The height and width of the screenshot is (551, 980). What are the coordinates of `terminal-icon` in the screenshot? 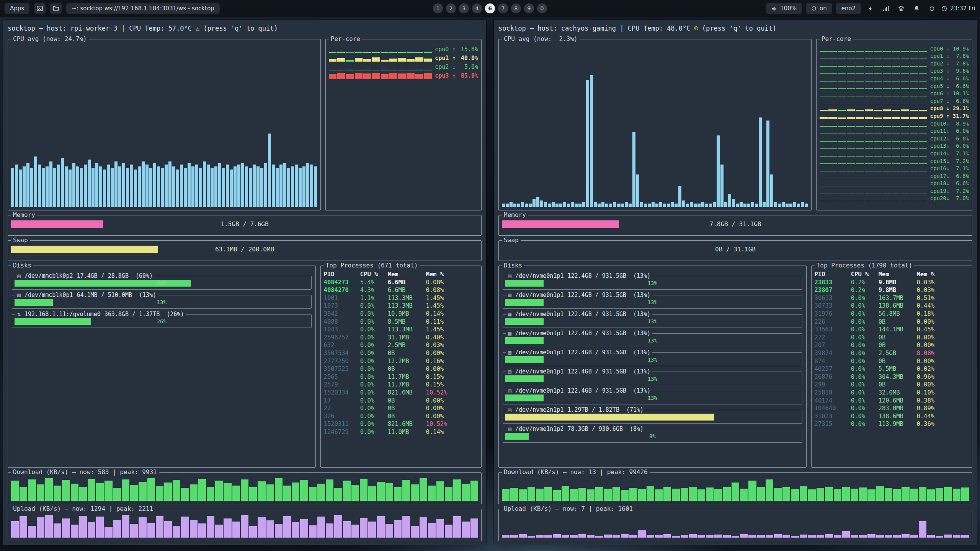 It's located at (40, 8).